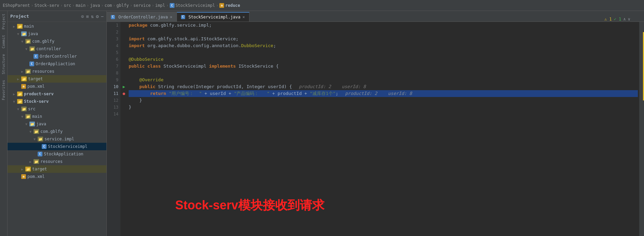  Describe the element at coordinates (92, 16) in the screenshot. I see `expand-icon: ⇅` at that location.